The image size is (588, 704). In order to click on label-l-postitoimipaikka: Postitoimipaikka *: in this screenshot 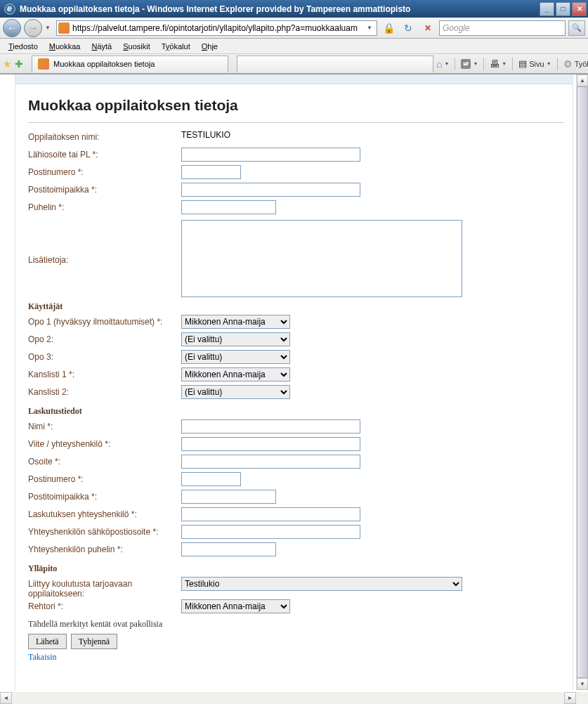, I will do `click(105, 496)`.